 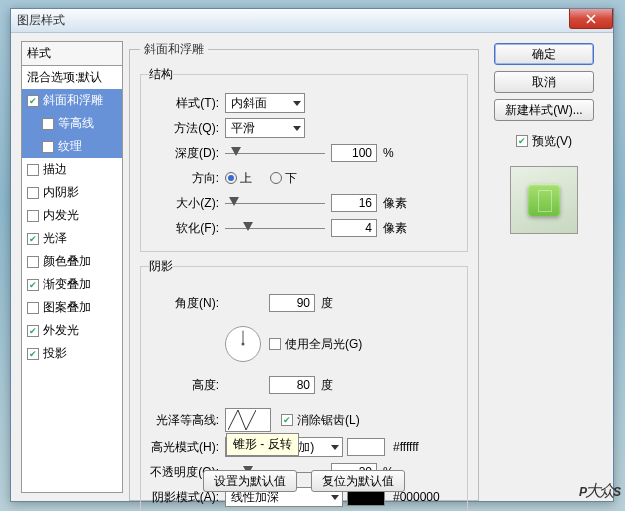 I want to click on altitude-label: 高度:, so click(x=187, y=386).